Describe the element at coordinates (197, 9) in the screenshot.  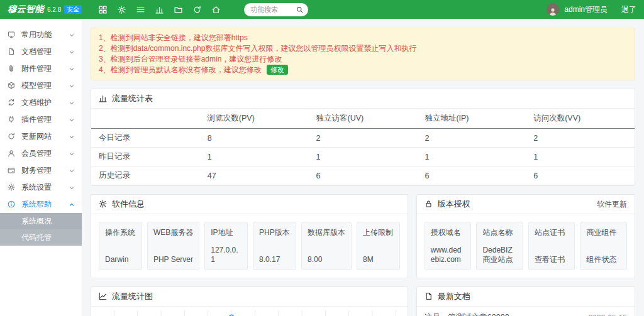
I see `refresh-icon` at that location.